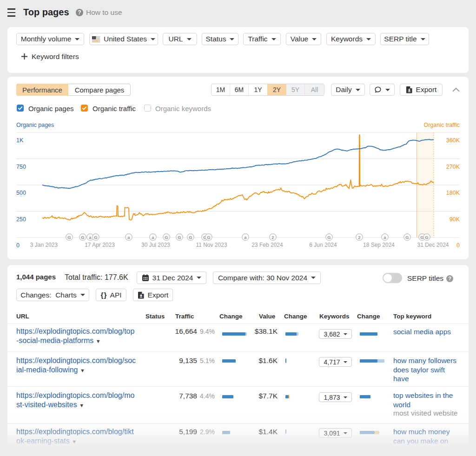 The width and height of the screenshot is (476, 456). What do you see at coordinates (453, 140) in the screenshot?
I see `svg-text: 360K` at bounding box center [453, 140].